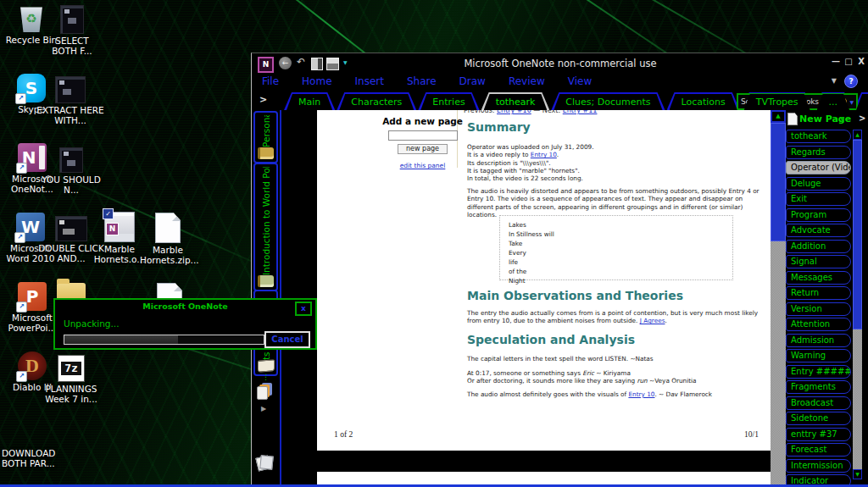 The width and height of the screenshot is (868, 487). I want to click on prev-entry-link: Entry #10, so click(514, 112).